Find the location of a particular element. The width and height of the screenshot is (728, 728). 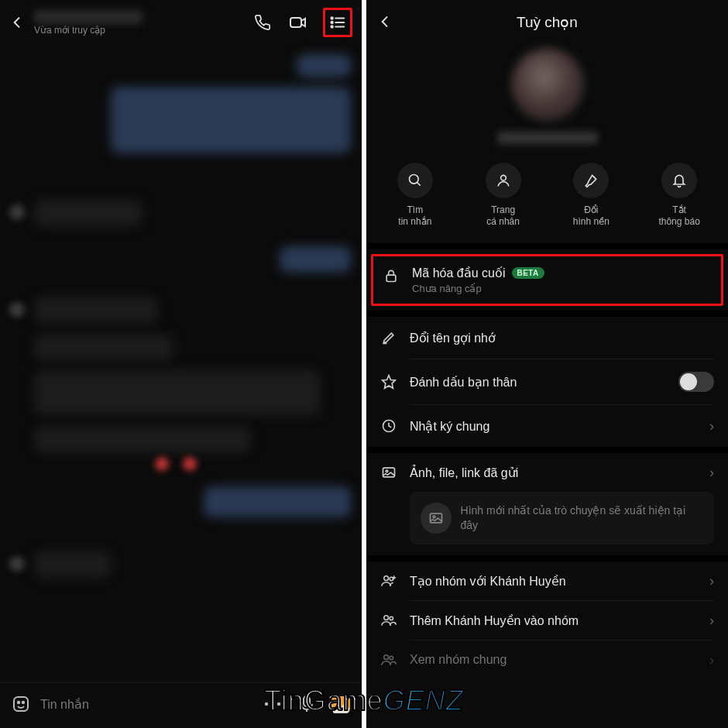

option-create-group: Tạo nhóm với Khánh Huyền › is located at coordinates (547, 581).